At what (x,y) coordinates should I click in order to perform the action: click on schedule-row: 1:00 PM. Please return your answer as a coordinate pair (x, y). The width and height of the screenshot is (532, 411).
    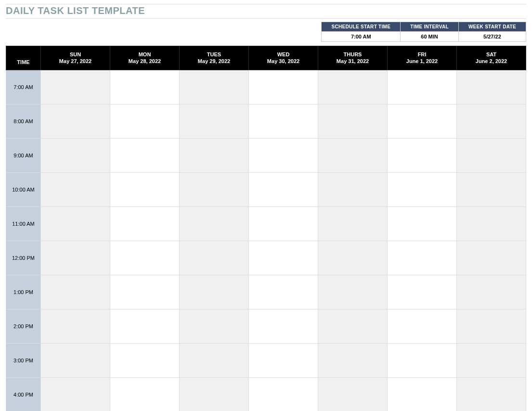
    Looking at the image, I should click on (266, 292).